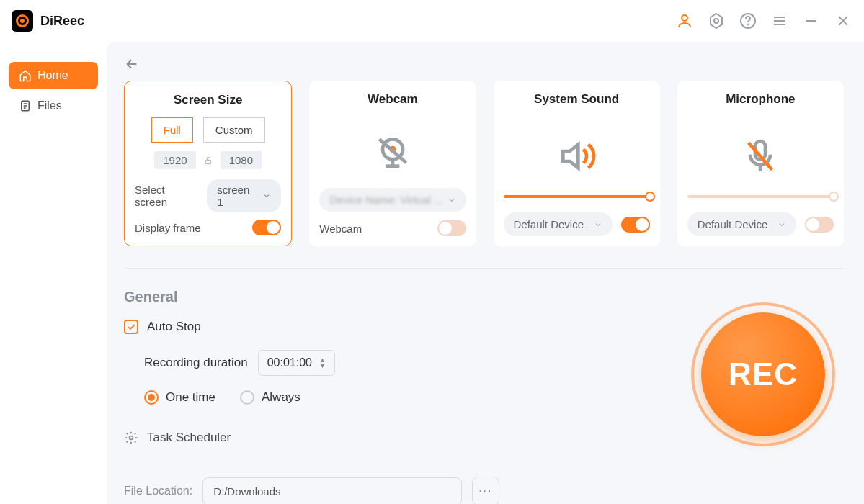 The image size is (864, 504). I want to click on screen-width-value: 1920, so click(174, 160).